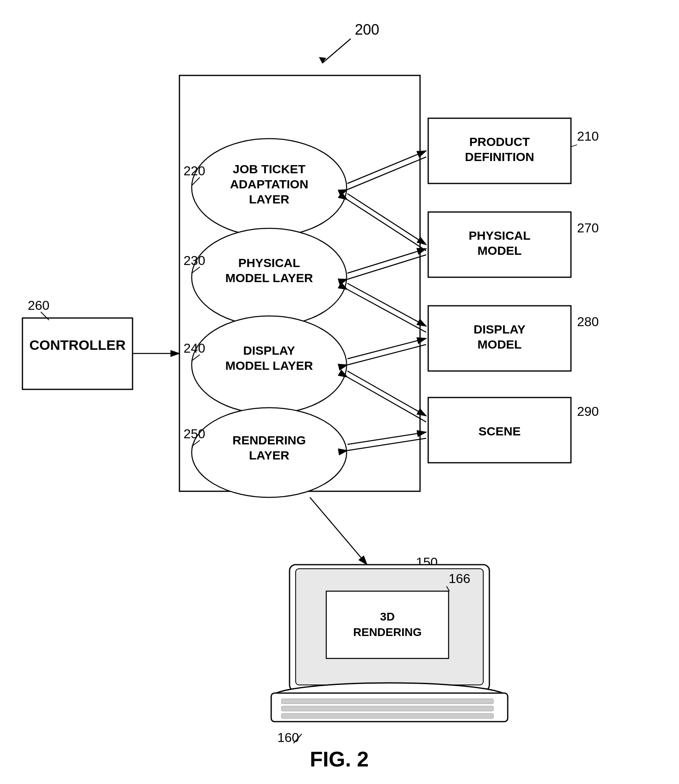 This screenshot has height=784, width=679. What do you see at coordinates (387, 709) in the screenshot?
I see `keyboard-row2` at bounding box center [387, 709].